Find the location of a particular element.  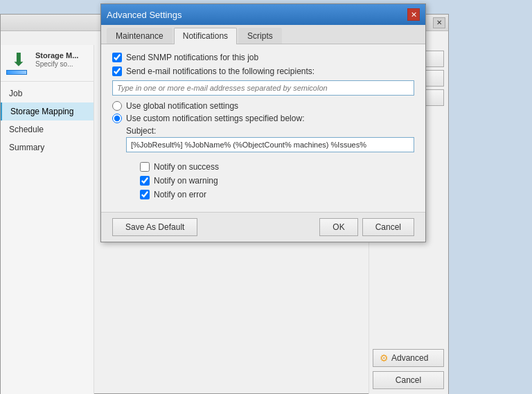

notify-error-checkbox is located at coordinates (145, 195).